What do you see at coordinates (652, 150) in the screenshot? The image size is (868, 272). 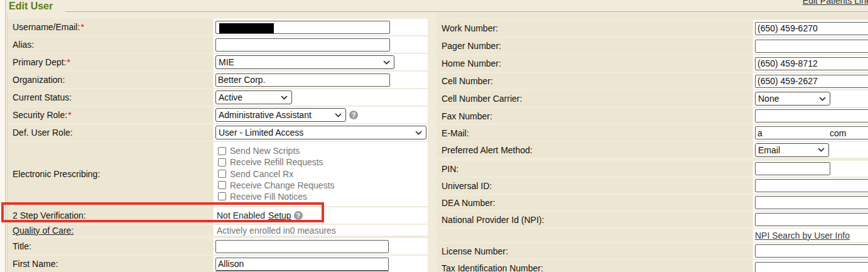 I see `row-alert-method: Preferred Alert Method: Email` at bounding box center [652, 150].